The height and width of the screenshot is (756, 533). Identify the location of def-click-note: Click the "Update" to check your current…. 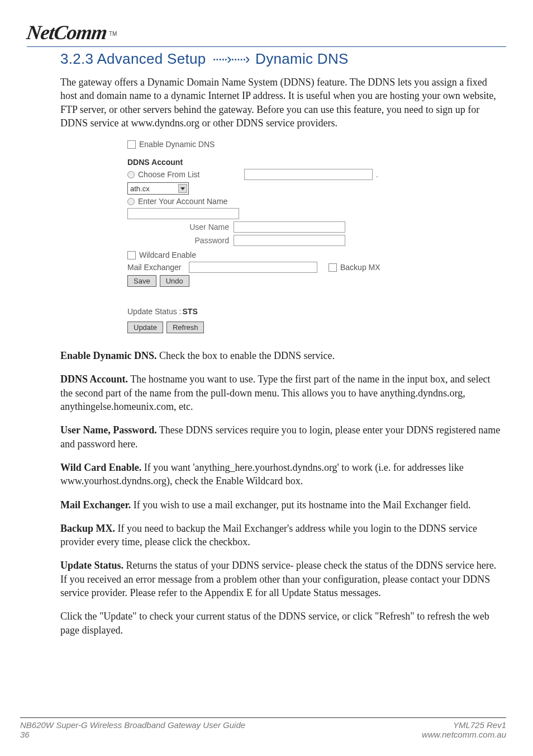
(280, 623).